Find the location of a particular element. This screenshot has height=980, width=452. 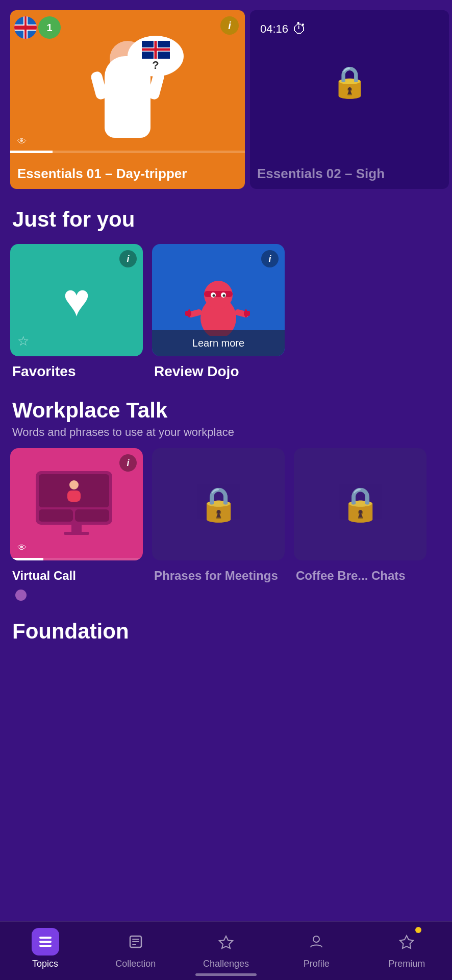

premium-dot is located at coordinates (418, 930).